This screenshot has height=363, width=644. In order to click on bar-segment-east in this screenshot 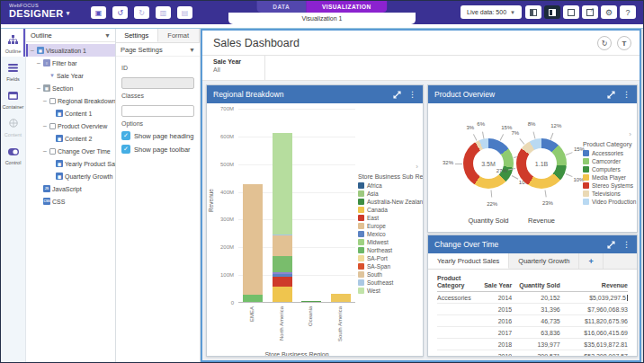, I will do `click(282, 282)`.